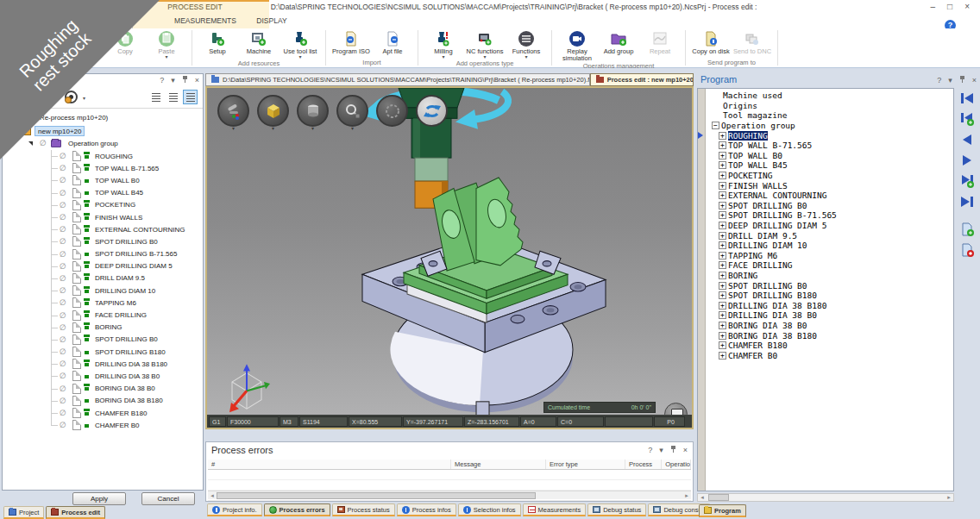 This screenshot has width=980, height=519. What do you see at coordinates (967, 98) in the screenshot?
I see `skip-to-start-button` at bounding box center [967, 98].